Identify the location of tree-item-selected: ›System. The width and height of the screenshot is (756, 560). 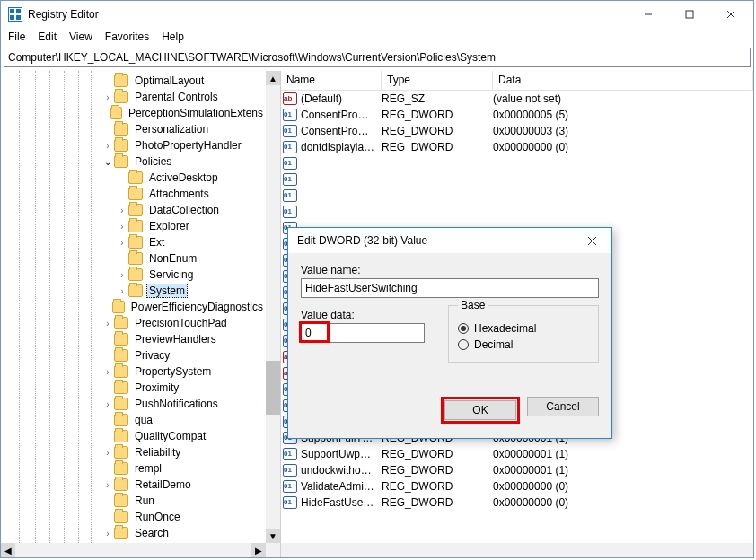
(133, 291).